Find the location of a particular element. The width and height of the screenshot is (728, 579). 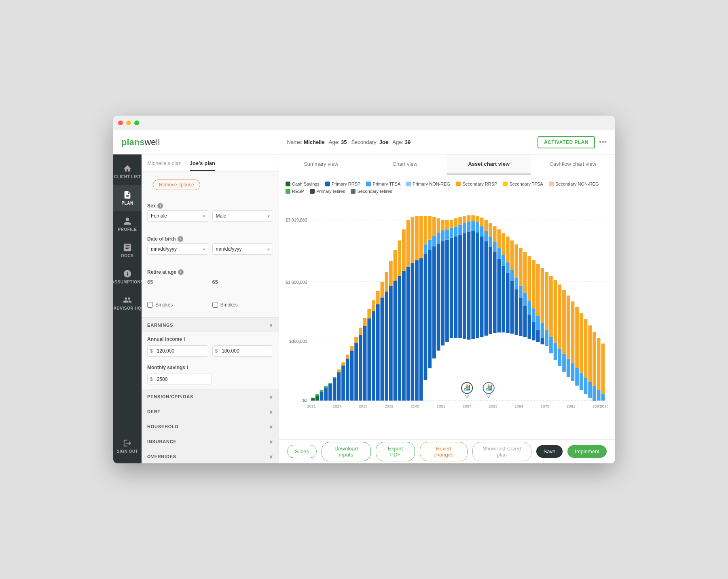

tab-summary-view: Summary view is located at coordinates (321, 165).